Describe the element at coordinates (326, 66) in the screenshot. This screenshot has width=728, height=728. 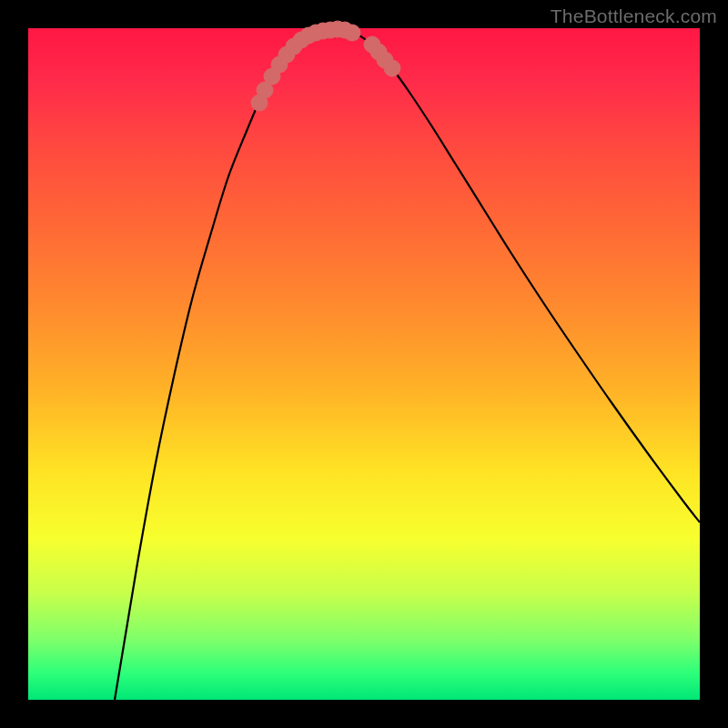
I see `curve-markers` at that location.